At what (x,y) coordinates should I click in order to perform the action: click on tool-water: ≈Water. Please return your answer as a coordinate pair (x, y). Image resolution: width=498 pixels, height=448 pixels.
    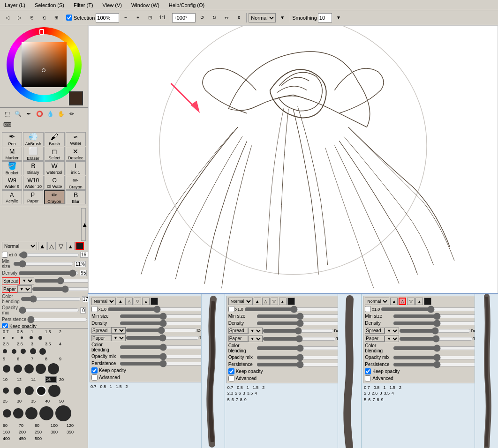
    Looking at the image, I should click on (76, 139).